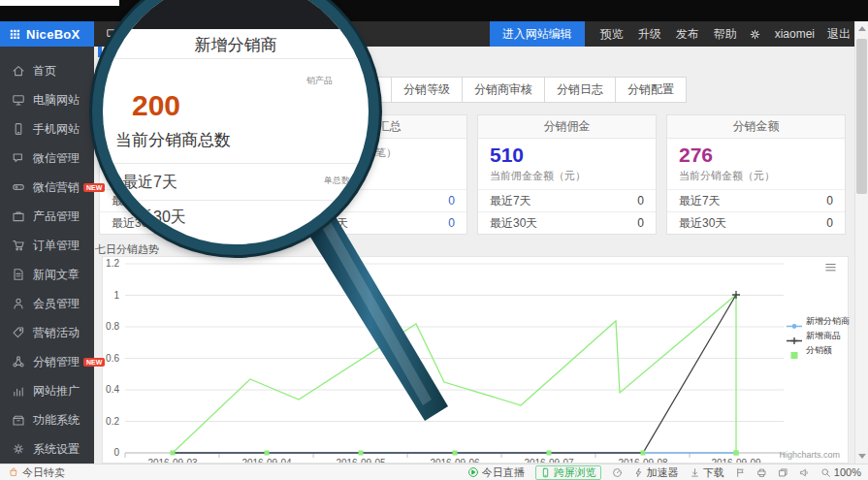 The image size is (868, 480). Describe the element at coordinates (173, 140) in the screenshot. I see `magnified-label: 当前分销商总数` at that location.